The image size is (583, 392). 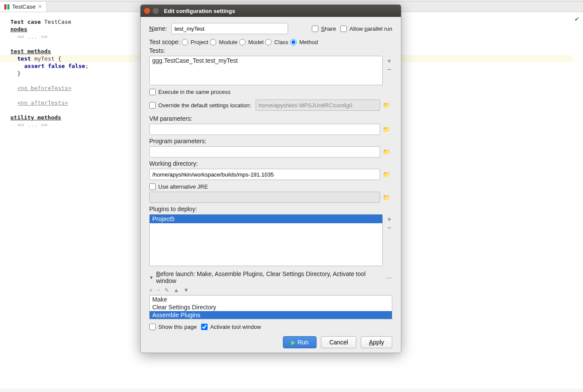 I want to click on plugins-label: Plugins to deploy:, so click(x=271, y=209).